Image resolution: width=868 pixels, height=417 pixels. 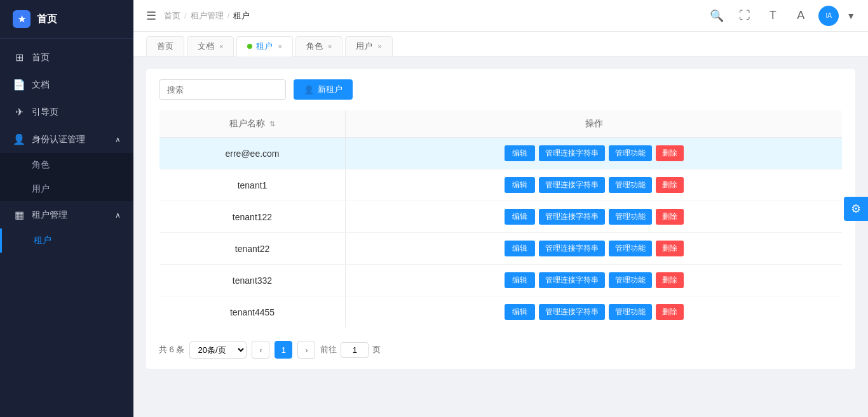 What do you see at coordinates (221, 46) in the screenshot?
I see `tab-docs-close: ×` at bounding box center [221, 46].